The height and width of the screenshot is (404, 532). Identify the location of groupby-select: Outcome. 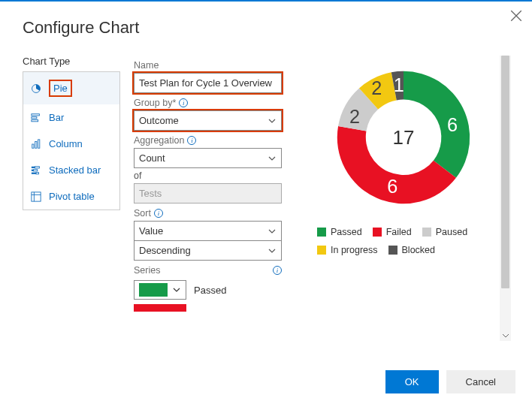
(207, 120).